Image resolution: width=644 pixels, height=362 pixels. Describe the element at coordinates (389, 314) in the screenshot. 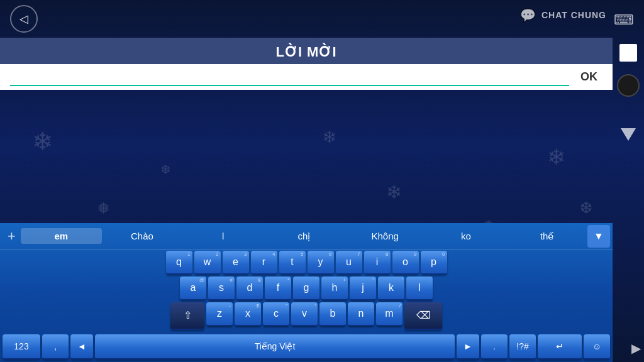

I see `key-m: /m` at that location.